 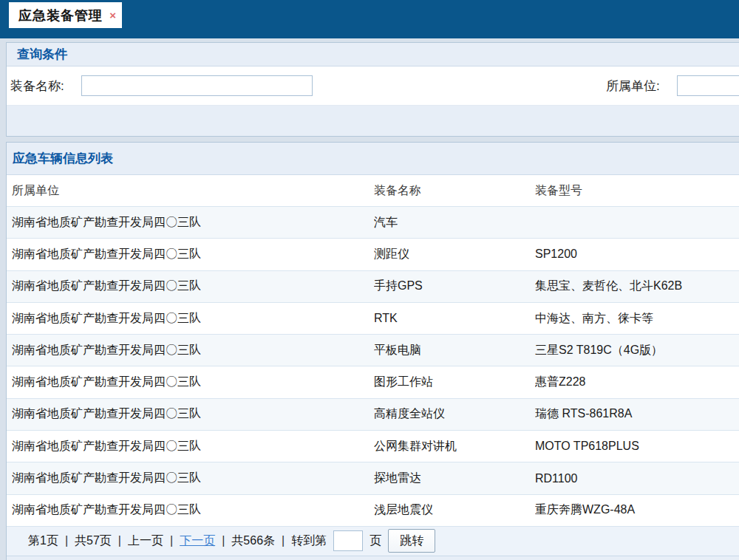 I want to click on owner-unit-label: 所属单位:, so click(x=640, y=86).